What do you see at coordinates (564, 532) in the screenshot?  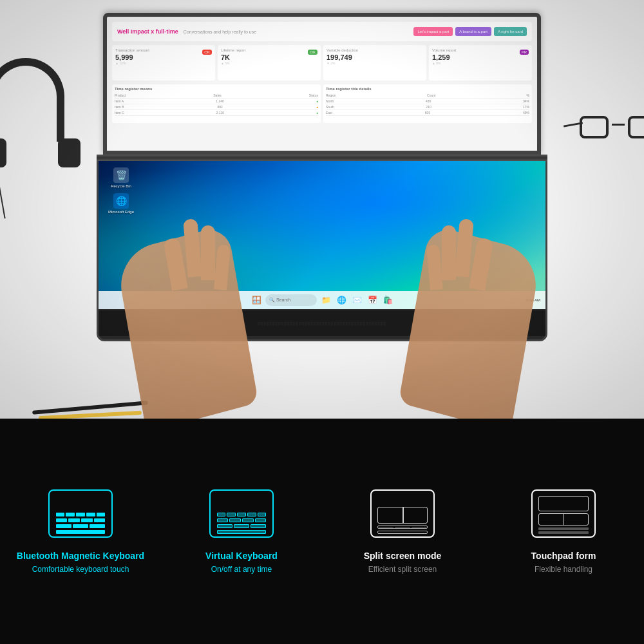 I see `feature-touchpad: Touchpad form Flexible handling` at bounding box center [564, 532].